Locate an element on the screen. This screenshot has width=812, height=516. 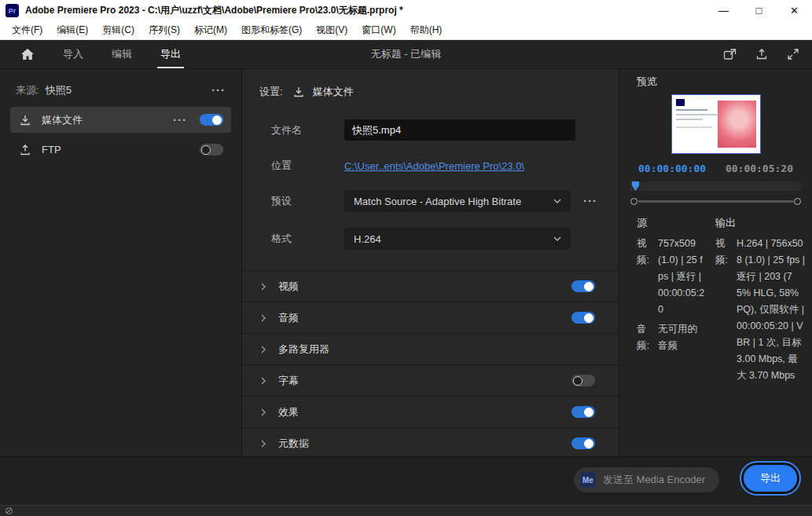
location-link: C:\User..ents\Adobe\Premiere Pro\23.0\ is located at coordinates (434, 167).